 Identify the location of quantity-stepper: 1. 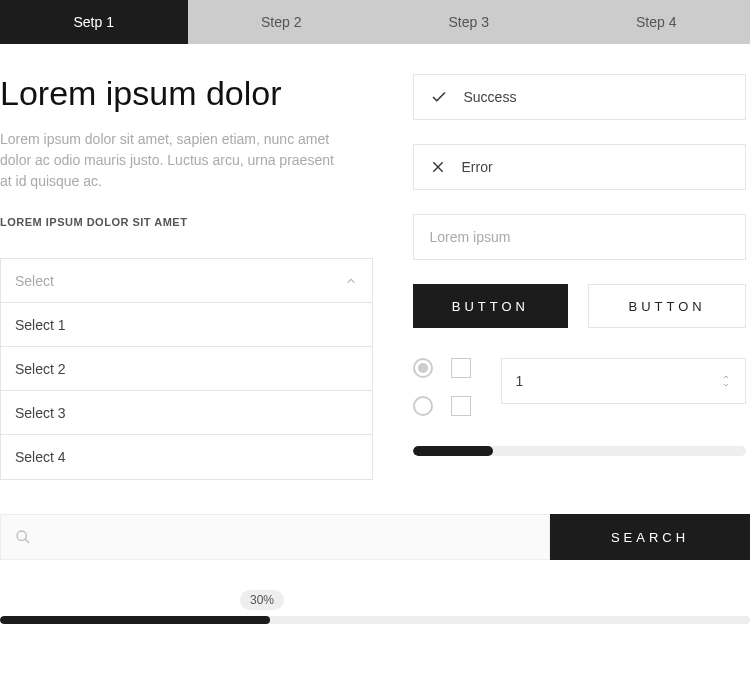
(624, 381).